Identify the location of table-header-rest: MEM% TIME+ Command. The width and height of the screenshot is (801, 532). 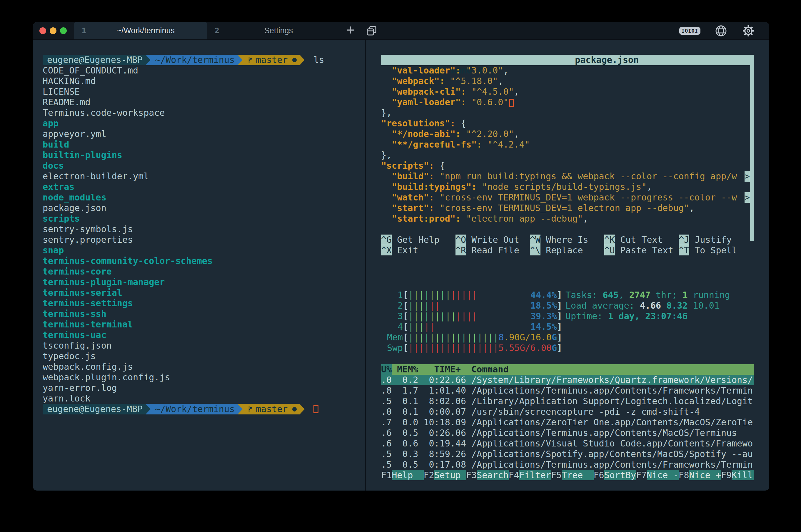
(450, 369).